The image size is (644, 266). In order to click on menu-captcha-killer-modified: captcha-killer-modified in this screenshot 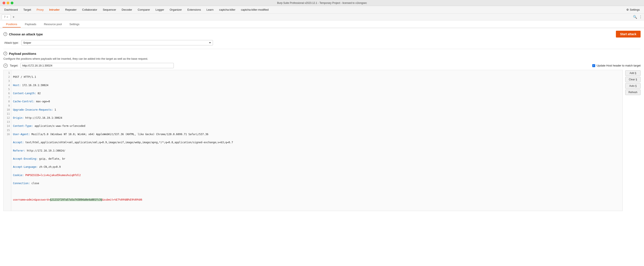, I will do `click(254, 10)`.